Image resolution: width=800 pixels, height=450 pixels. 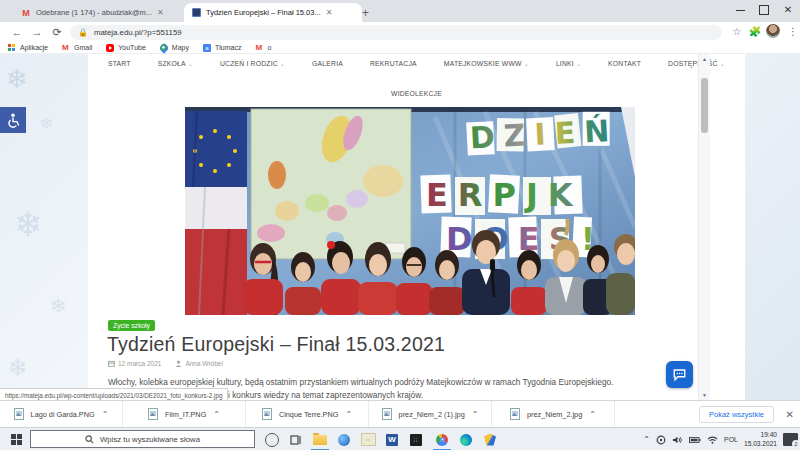 I want to click on start-button, so click(x=16, y=439).